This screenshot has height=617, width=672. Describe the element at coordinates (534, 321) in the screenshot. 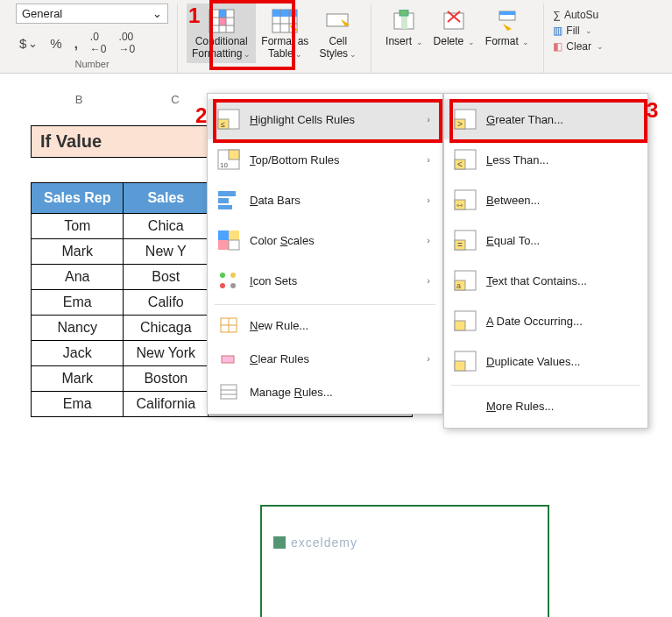

I see `menu-label: A Date Occurring...` at that location.